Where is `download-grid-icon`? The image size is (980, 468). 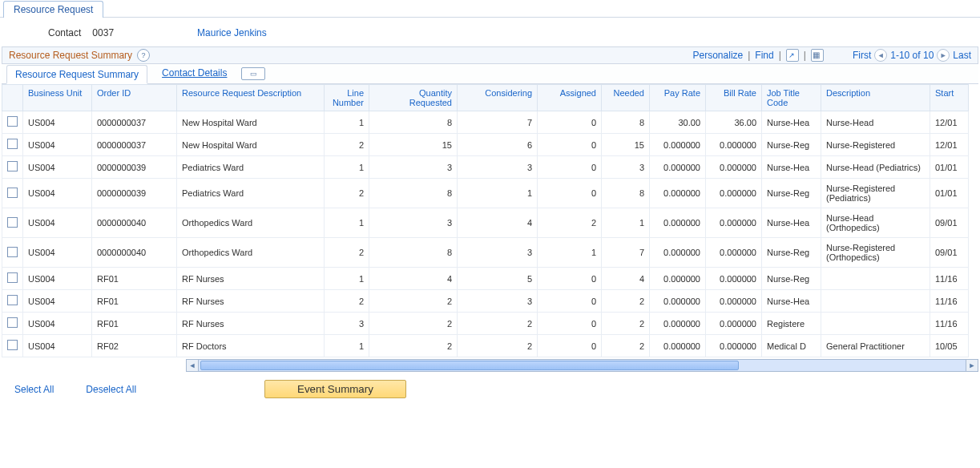
download-grid-icon is located at coordinates (817, 55).